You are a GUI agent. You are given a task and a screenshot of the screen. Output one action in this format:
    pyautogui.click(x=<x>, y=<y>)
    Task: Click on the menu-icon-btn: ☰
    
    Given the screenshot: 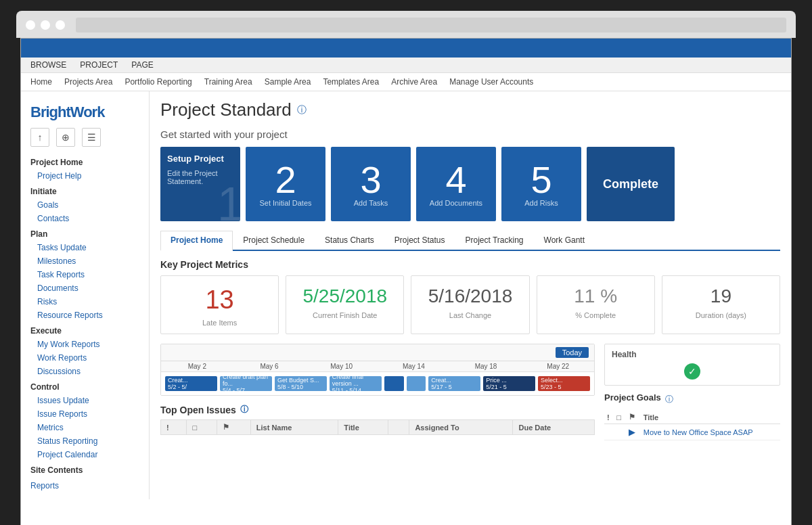 What is the action you would take?
    pyautogui.click(x=91, y=137)
    